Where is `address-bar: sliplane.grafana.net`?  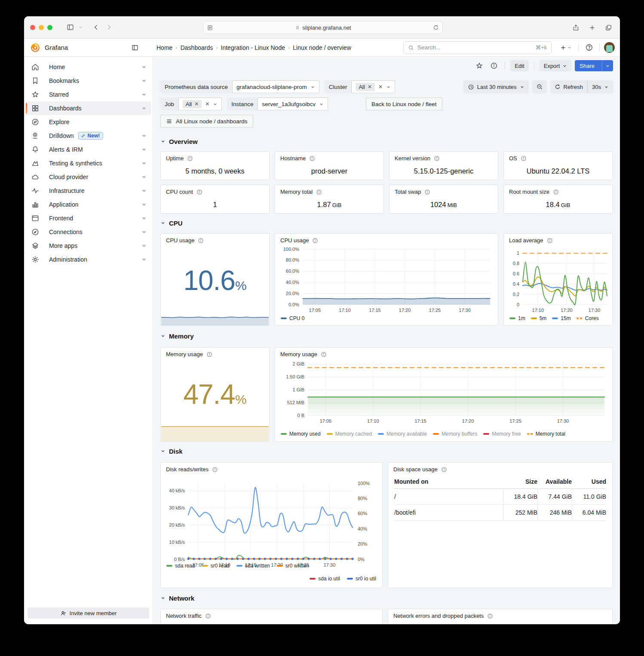 address-bar: sliplane.grafana.net is located at coordinates (323, 27).